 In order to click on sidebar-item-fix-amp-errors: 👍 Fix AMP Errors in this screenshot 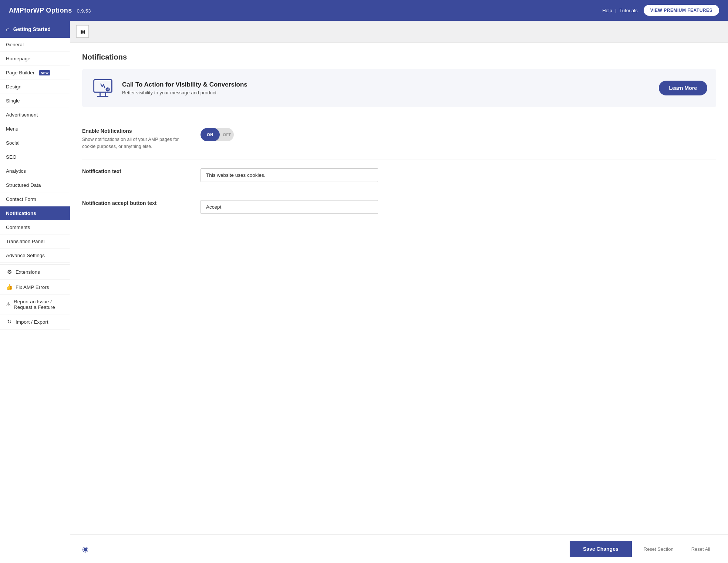, I will do `click(35, 287)`.